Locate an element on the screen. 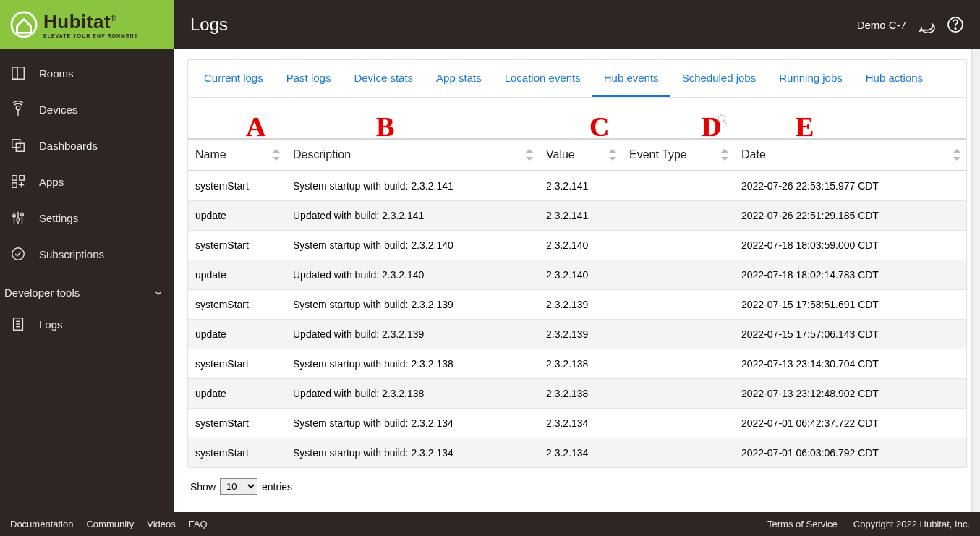  tab-app-stats: App stats is located at coordinates (459, 78).